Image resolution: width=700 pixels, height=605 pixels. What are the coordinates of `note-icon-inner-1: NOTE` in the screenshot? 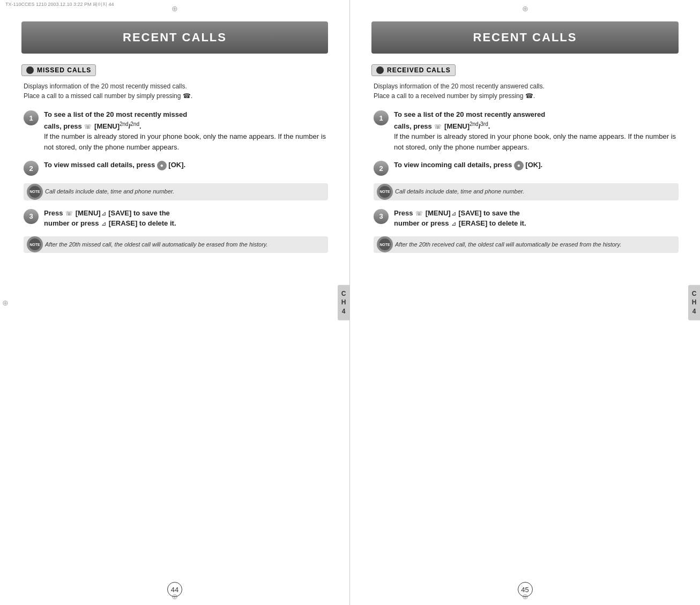 It's located at (35, 192).